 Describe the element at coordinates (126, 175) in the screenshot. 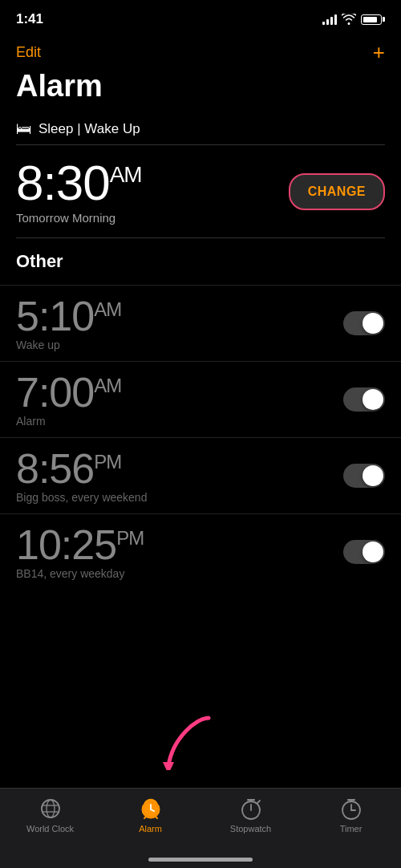

I see `main-alarm-period: AM` at that location.